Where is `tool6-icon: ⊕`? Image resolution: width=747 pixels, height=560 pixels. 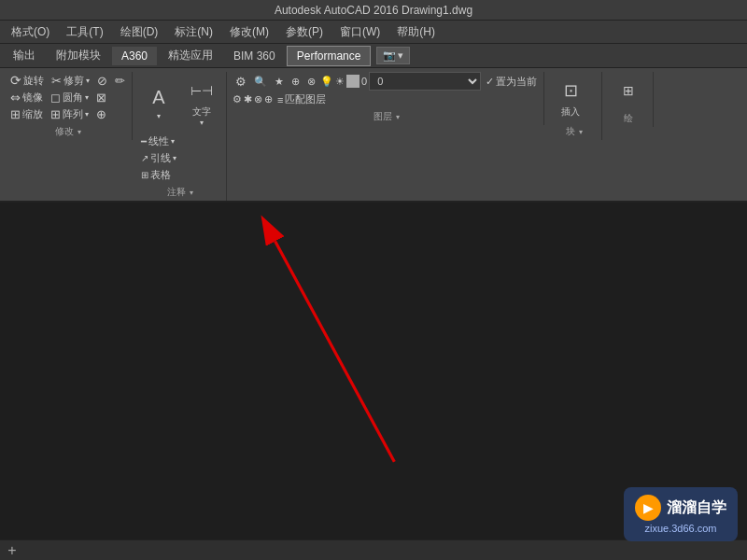
tool6-icon: ⊕ is located at coordinates (101, 114).